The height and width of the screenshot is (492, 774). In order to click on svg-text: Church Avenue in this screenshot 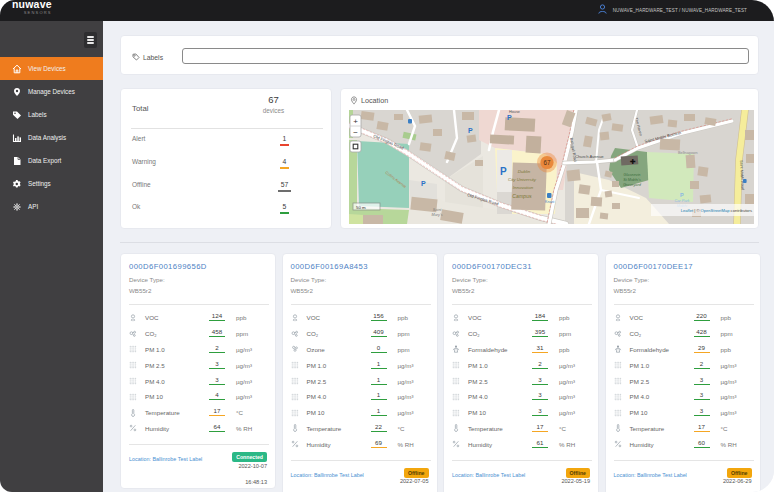, I will do `click(590, 156)`.